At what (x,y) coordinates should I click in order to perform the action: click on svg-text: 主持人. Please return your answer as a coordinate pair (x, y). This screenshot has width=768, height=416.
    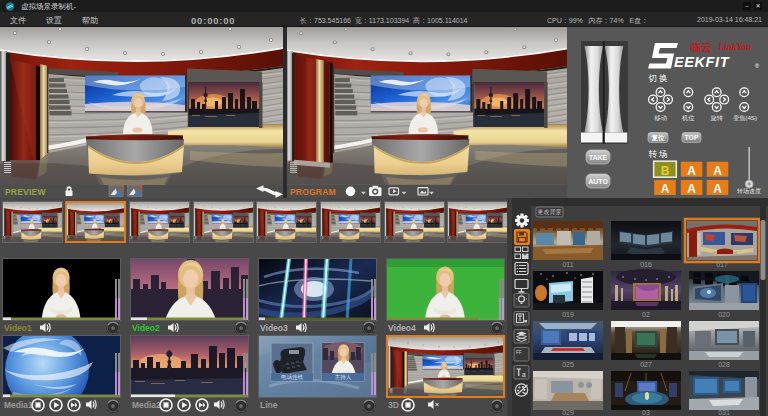
    Looking at the image, I should click on (344, 378).